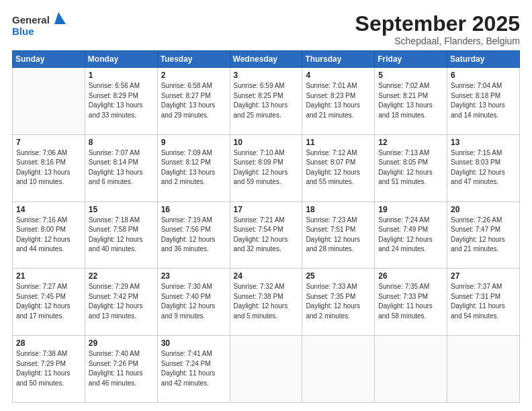 The width and height of the screenshot is (532, 411). What do you see at coordinates (48, 343) in the screenshot?
I see `day-number: 28` at bounding box center [48, 343].